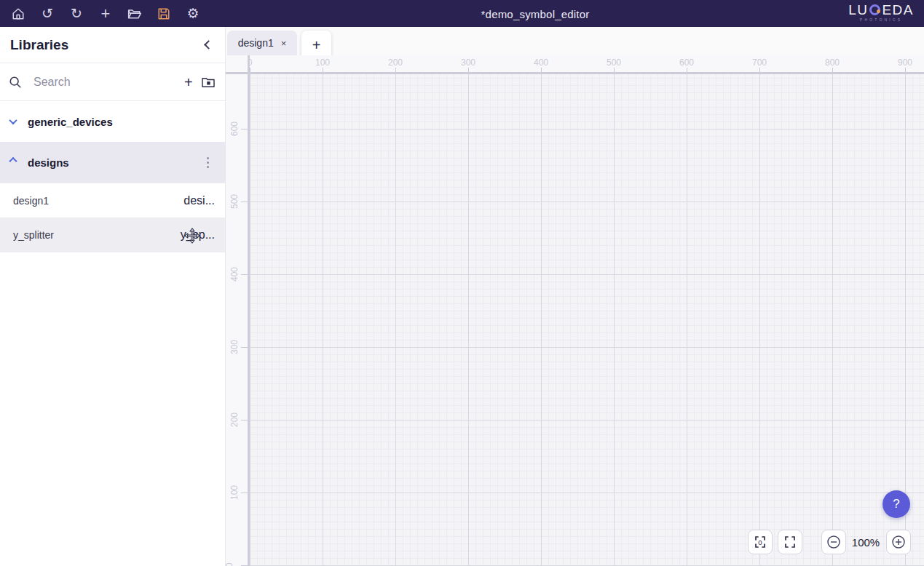 The height and width of the screenshot is (566, 924). Describe the element at coordinates (112, 121) in the screenshot. I see `library-row-generic-devices: generic_devices` at that location.